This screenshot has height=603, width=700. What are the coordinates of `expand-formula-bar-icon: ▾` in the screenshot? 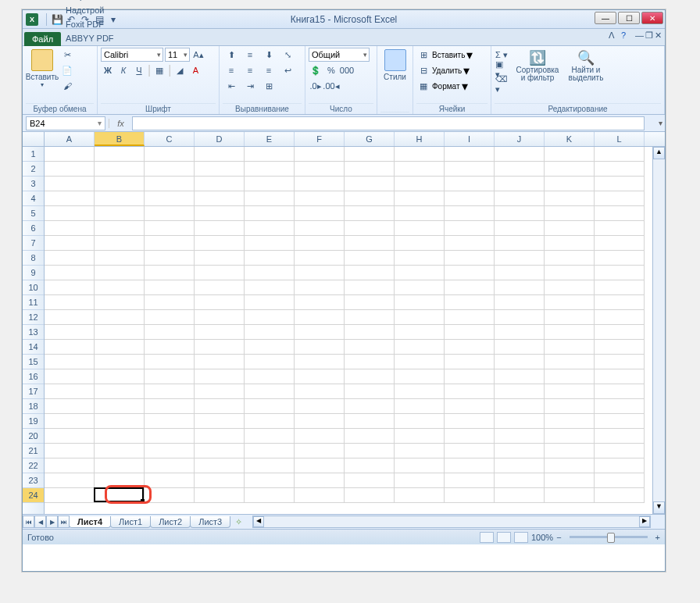 It's located at (660, 123).